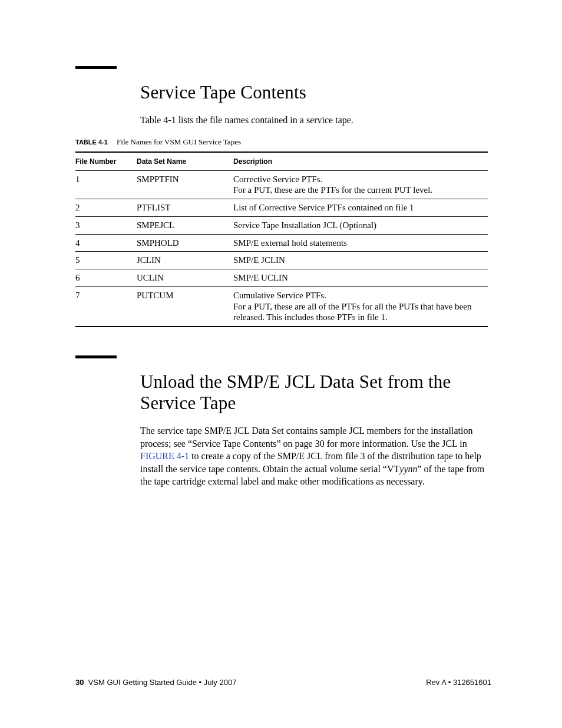 This screenshot has width=562, height=728. Describe the element at coordinates (185, 243) in the screenshot. I see `cell-data-set-name: SMPHOLD` at that location.